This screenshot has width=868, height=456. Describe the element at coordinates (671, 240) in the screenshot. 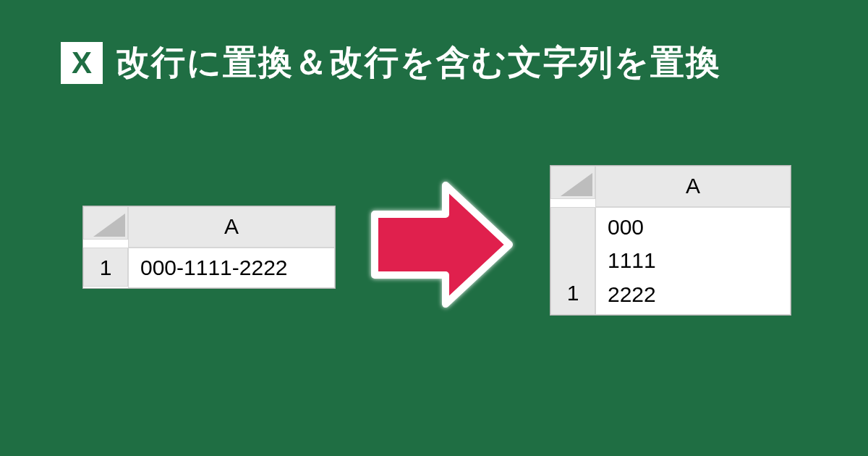

I see `after-table: A 1 000 1111 2222` at that location.